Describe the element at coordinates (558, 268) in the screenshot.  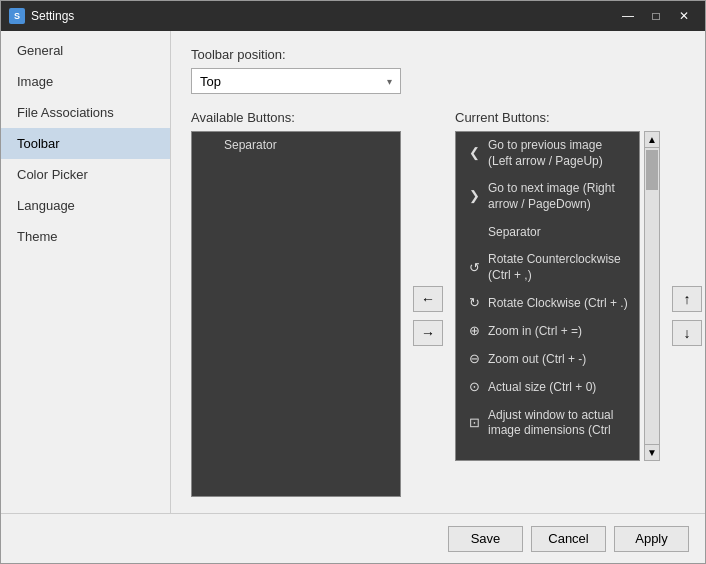
I see `current-item-label-3: Rotate Counterclockwise (Ctrl + ,)` at that location.